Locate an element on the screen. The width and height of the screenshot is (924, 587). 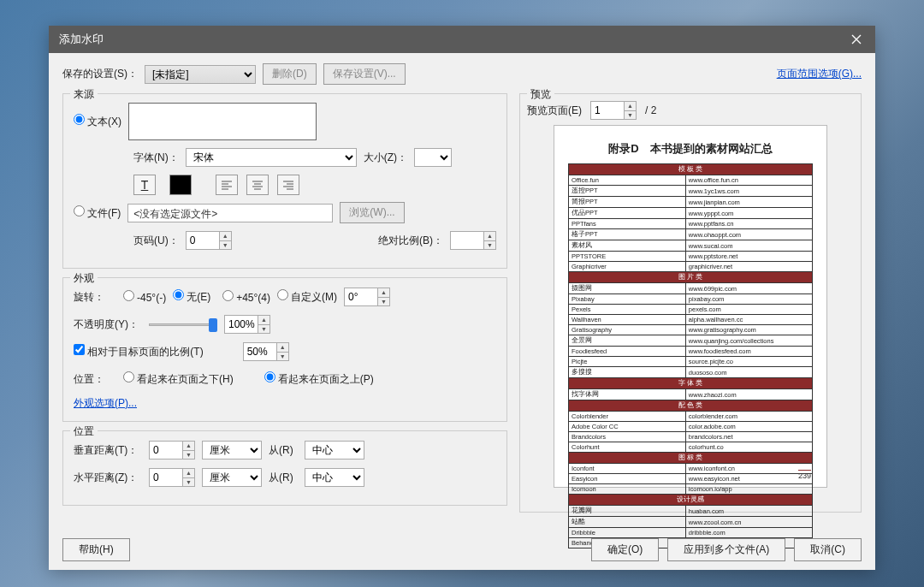
align-center-button is located at coordinates (258, 185).